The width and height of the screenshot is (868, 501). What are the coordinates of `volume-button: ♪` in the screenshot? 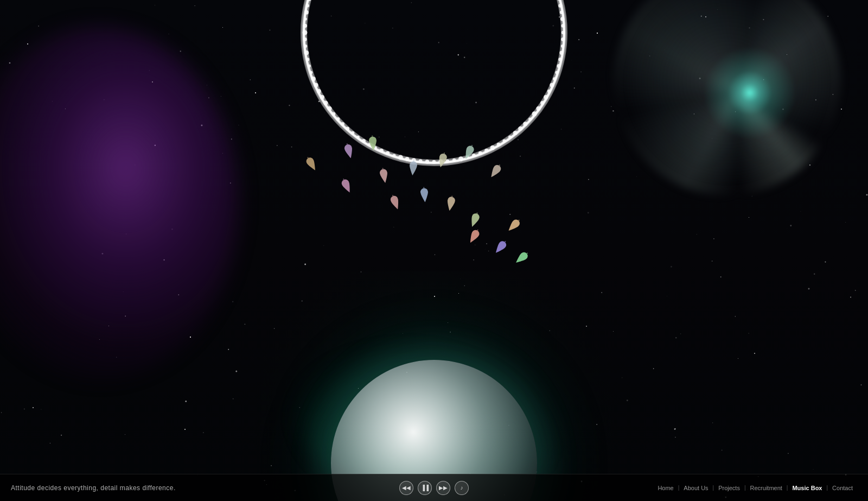 It's located at (462, 488).